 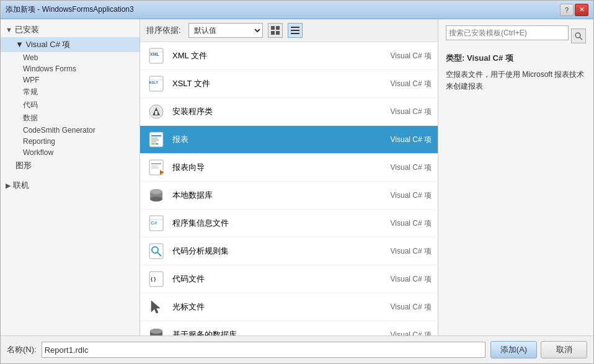 What do you see at coordinates (156, 56) in the screenshot?
I see `xml-icon: XML` at bounding box center [156, 56].